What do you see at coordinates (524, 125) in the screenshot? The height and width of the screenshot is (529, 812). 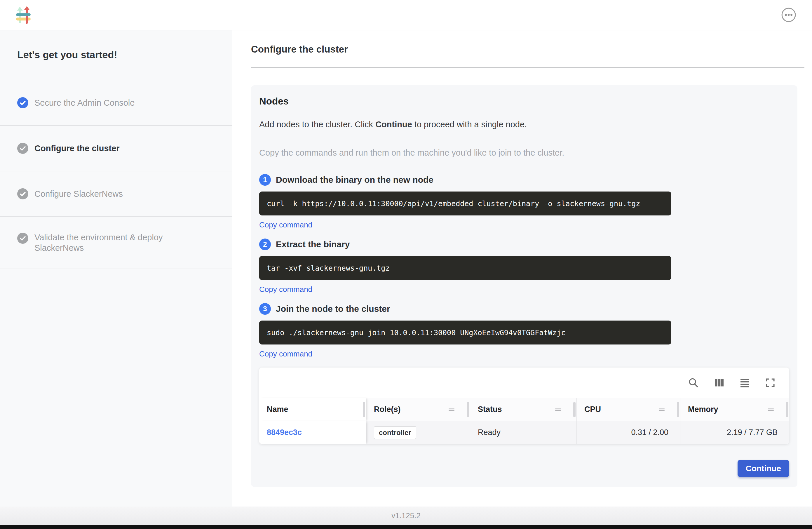 I see `nodes-intro-text: Add nodes to the cluster. Click Continue…` at bounding box center [524, 125].